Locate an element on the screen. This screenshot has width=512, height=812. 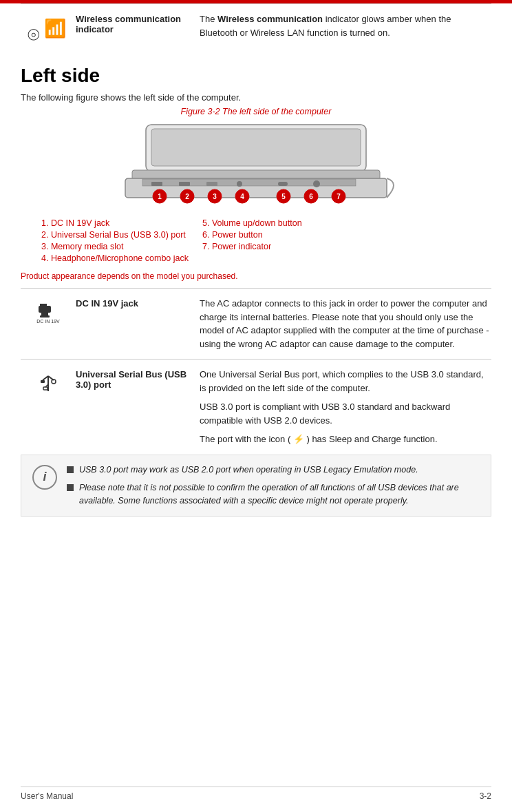
figure-caption: Figure 3-2 The left side of the computer is located at coordinates (256, 112).